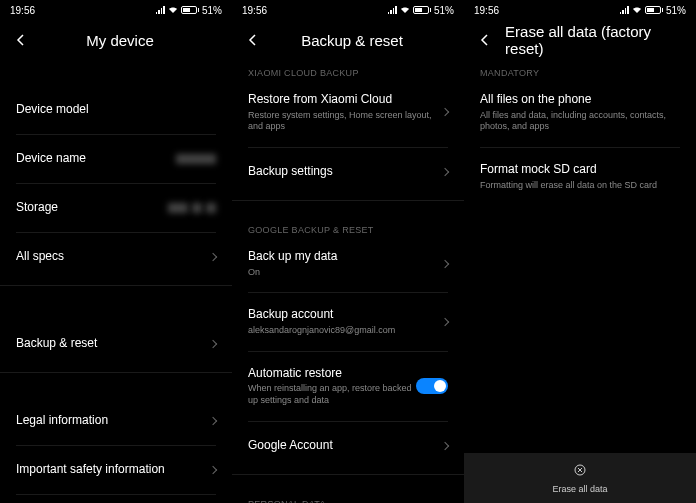 Image resolution: width=696 pixels, height=503 pixels. Describe the element at coordinates (116, 501) in the screenshot. I see `item-certification: Certification` at that location.